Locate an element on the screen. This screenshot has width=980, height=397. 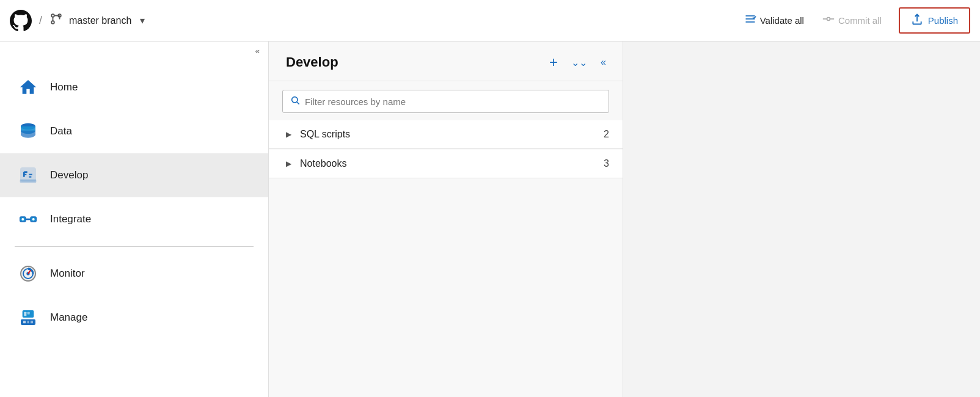
sql-scripts-name: SQL scripts is located at coordinates (452, 134).